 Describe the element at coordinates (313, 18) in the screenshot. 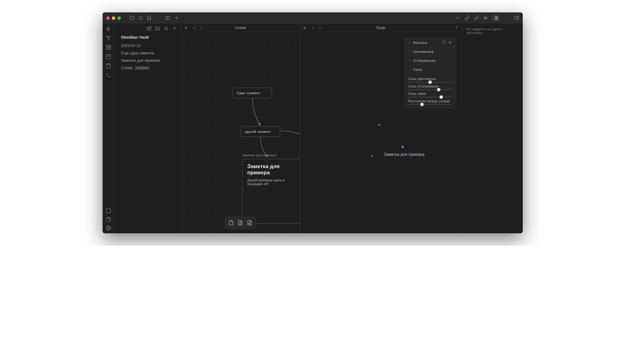

I see `titlebar` at that location.